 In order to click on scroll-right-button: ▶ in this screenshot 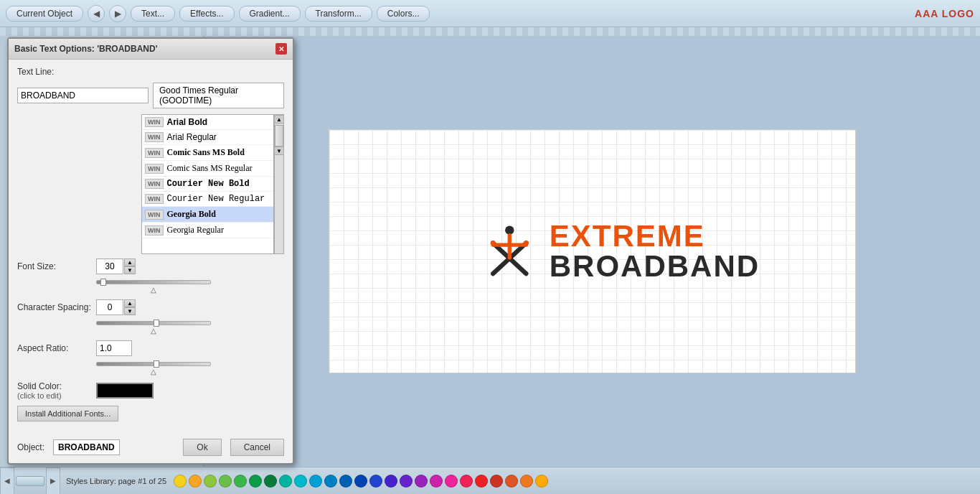, I will do `click(53, 481)`.